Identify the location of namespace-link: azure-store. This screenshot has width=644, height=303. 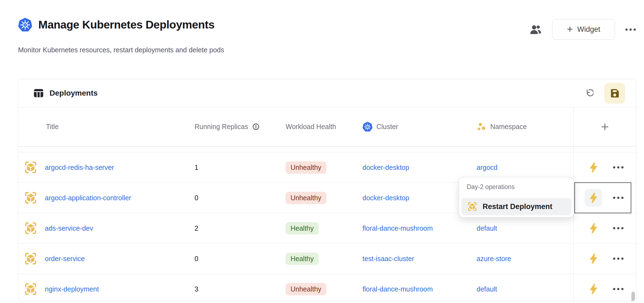
(494, 259).